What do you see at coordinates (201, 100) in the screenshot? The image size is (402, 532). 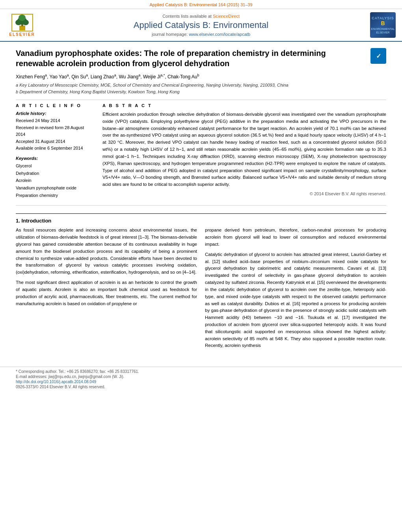 I see `divider` at bounding box center [201, 100].